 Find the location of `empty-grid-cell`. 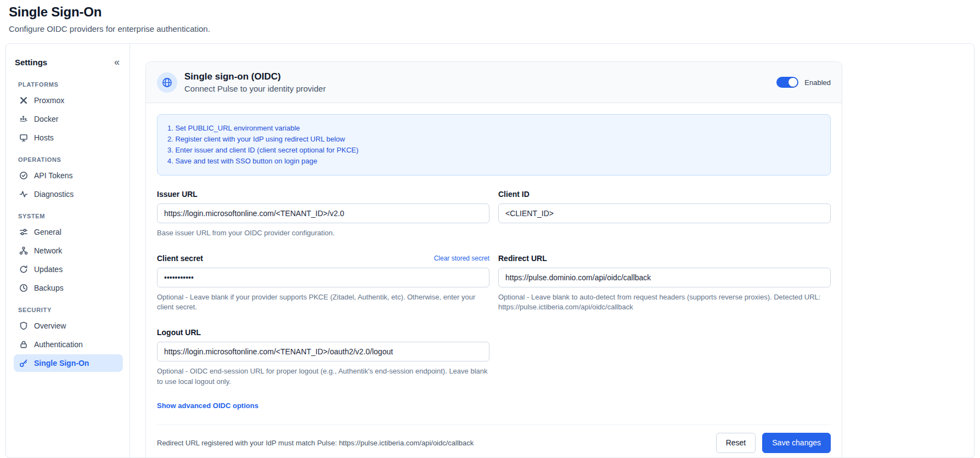

empty-grid-cell is located at coordinates (664, 358).